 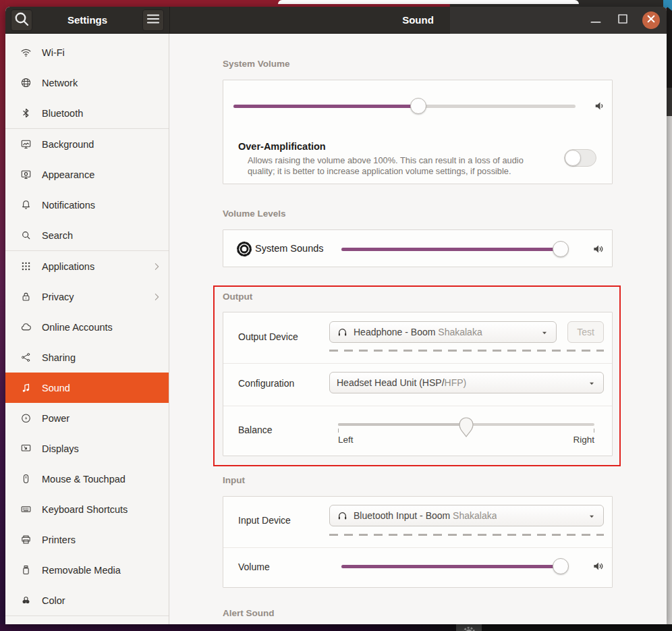 What do you see at coordinates (336, 628) in the screenshot?
I see `desktop-bottom-strip` at bounding box center [336, 628].